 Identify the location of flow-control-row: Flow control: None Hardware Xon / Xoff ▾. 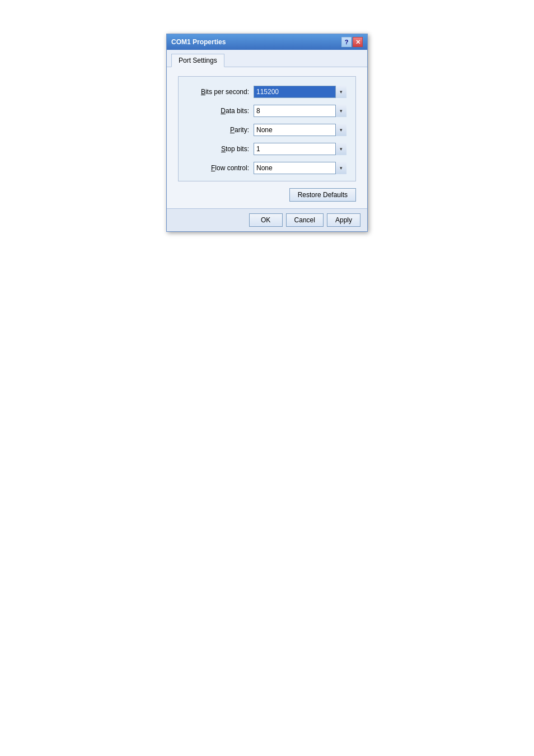
(267, 168).